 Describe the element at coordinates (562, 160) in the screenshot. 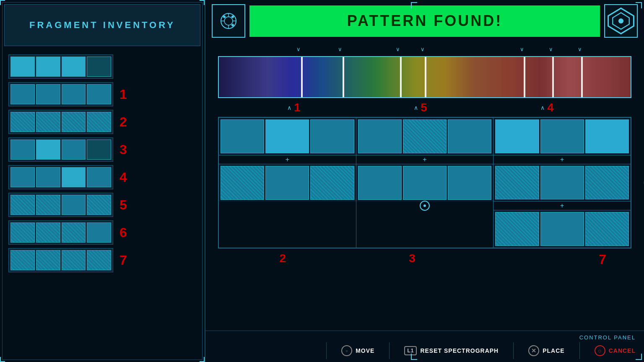

I see `plus-4: +` at that location.